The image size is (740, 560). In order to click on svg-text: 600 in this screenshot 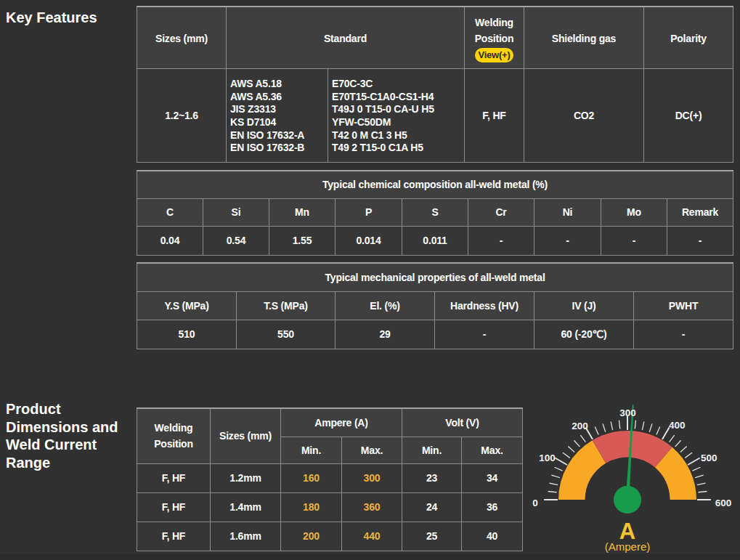, I will do `click(723, 503)`.